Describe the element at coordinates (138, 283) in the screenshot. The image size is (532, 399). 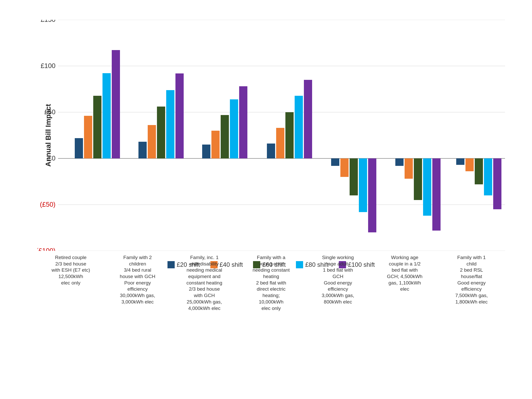
I see `x-label-2: Family with 2children3/4 bed ruralhouse …` at that location.